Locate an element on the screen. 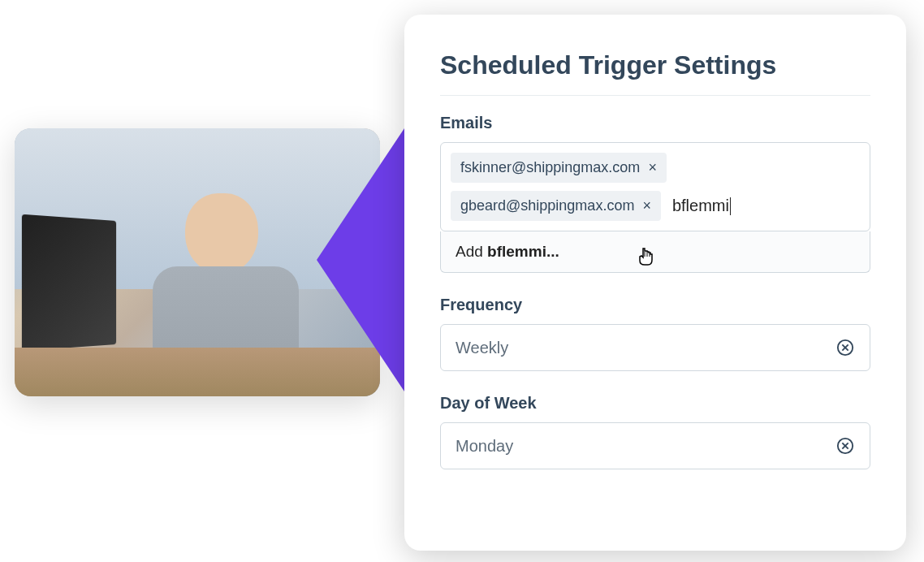 The width and height of the screenshot is (924, 562). panel-title: Scheduled Trigger Settings is located at coordinates (655, 73).